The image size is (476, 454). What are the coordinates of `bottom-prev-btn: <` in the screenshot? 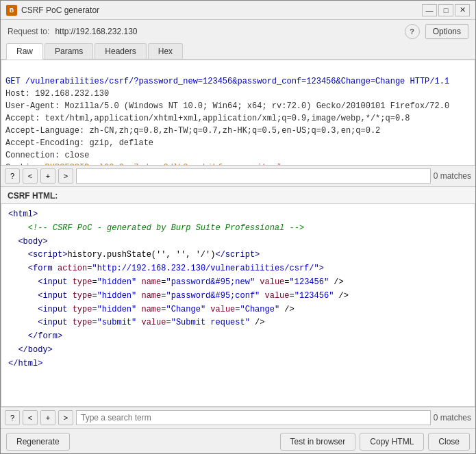 It's located at (30, 418).